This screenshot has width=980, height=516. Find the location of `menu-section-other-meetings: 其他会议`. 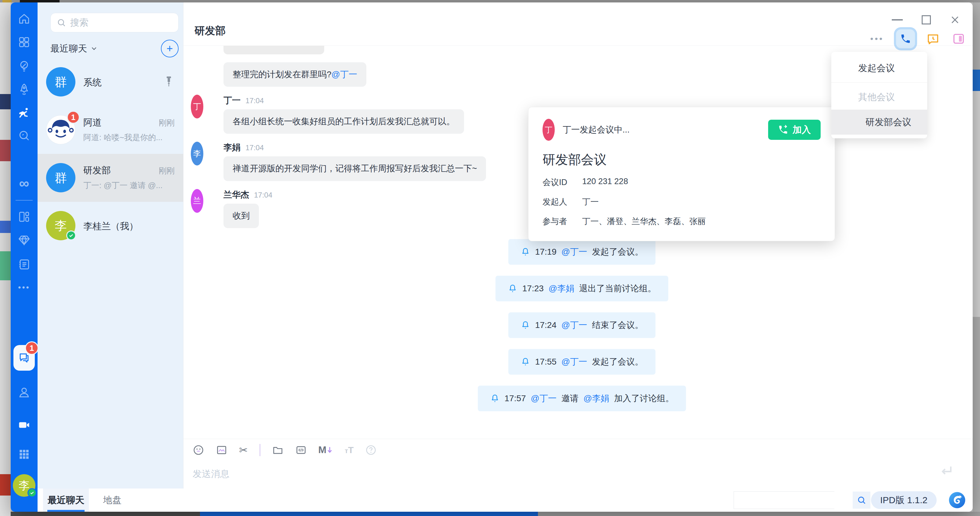

menu-section-other-meetings: 其他会议 is located at coordinates (879, 97).